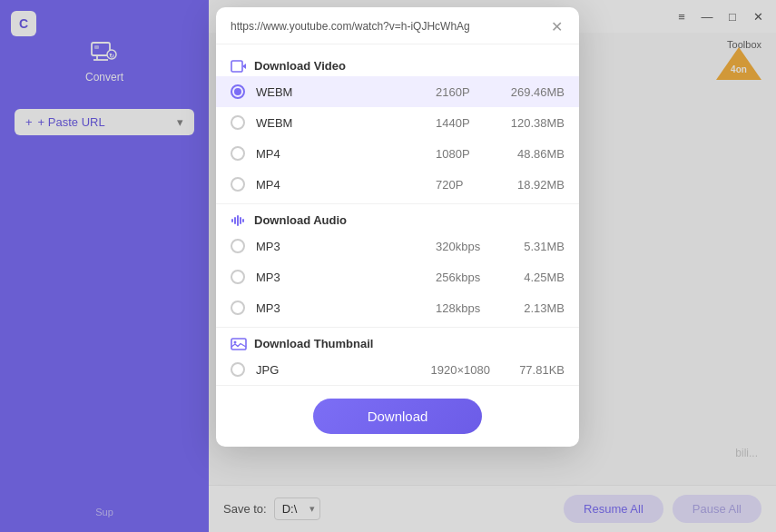 This screenshot has width=776, height=532. I want to click on format-quality-thumbnail-0: 1920×1080, so click(461, 370).